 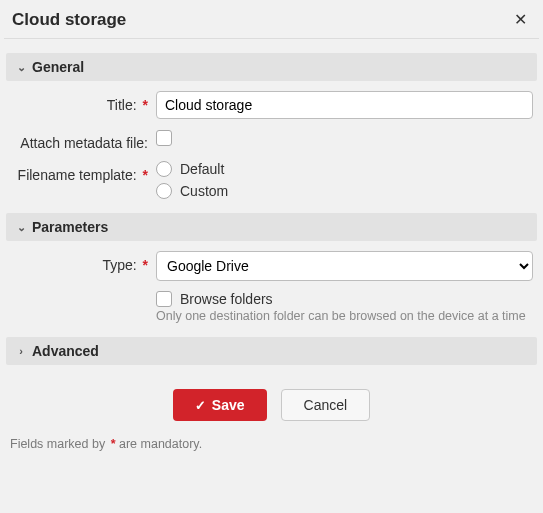 I want to click on radio-option-default: Default, so click(x=344, y=169).